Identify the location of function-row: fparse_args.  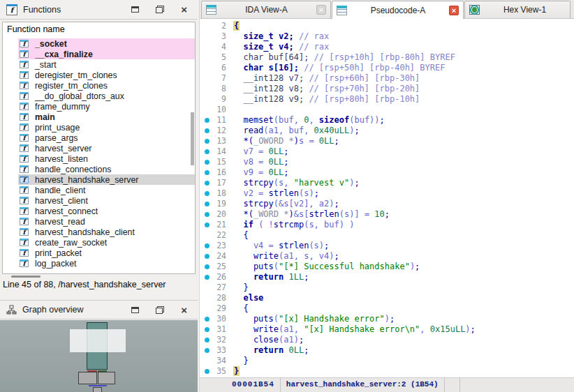
(106, 138).